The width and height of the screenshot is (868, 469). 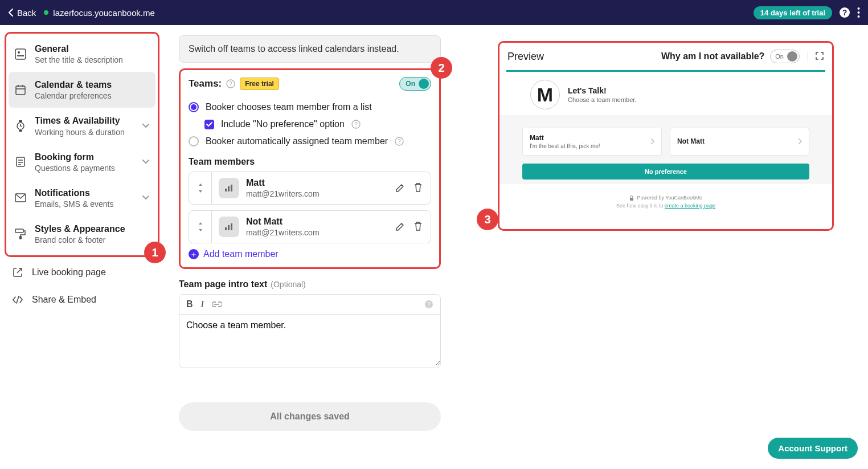 What do you see at coordinates (92, 60) in the screenshot?
I see `nav-sub: Set the title & description` at bounding box center [92, 60].